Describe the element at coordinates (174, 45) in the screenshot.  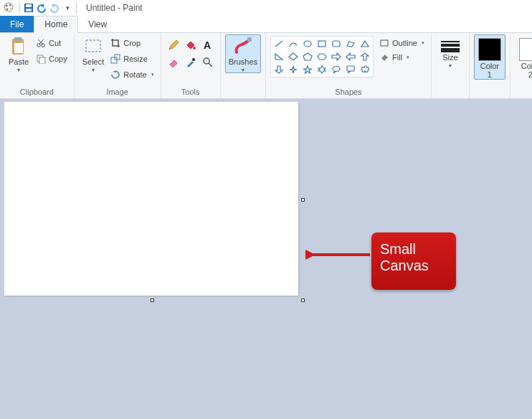
I see `pencil-tool` at that location.